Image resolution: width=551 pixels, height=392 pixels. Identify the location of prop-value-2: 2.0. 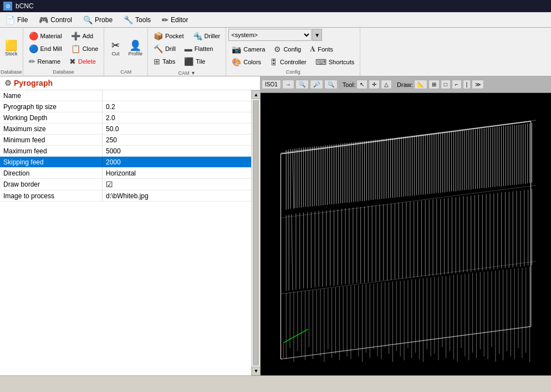
(177, 117).